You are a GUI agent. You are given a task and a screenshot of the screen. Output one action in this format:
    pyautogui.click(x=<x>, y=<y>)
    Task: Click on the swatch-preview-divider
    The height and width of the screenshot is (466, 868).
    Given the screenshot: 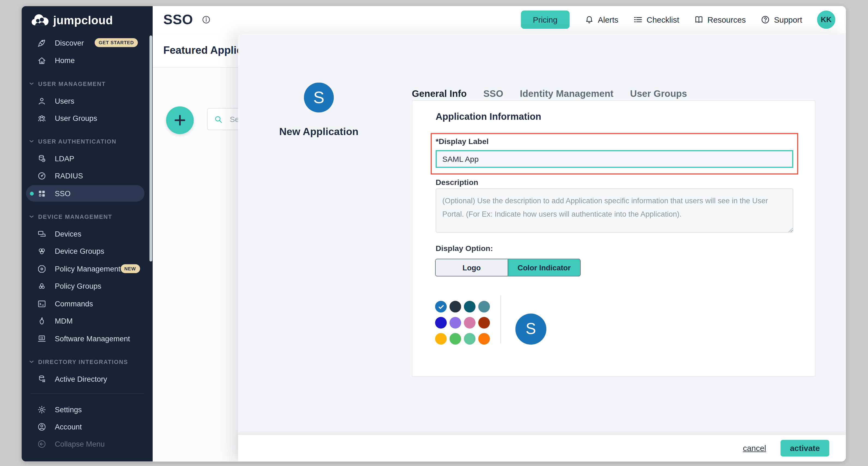 What is the action you would take?
    pyautogui.click(x=501, y=319)
    